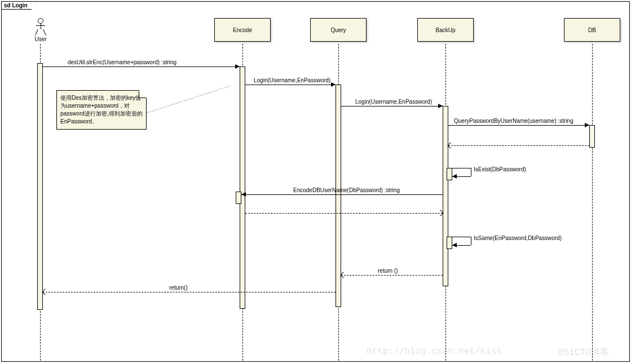 The height and width of the screenshot is (364, 631). Describe the element at coordinates (587, 125) in the screenshot. I see `msg4-arrow` at that location.